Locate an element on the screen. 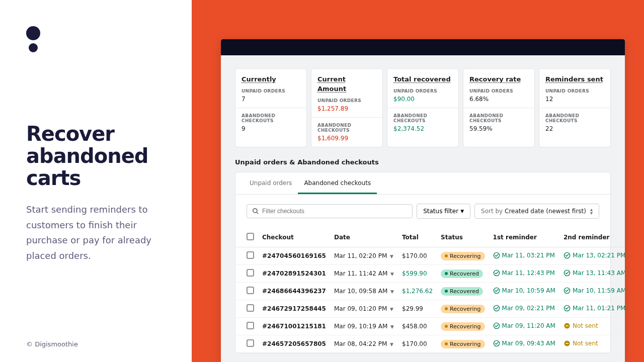  sort-button: Sort by Created date (newest first) ▴▾ is located at coordinates (537, 211).